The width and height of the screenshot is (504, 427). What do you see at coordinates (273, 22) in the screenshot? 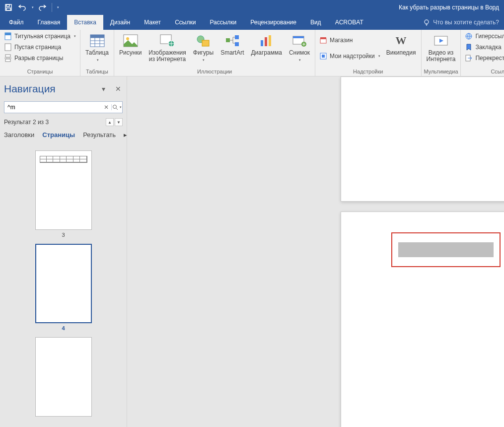
I see `tab-review: Рецензирование` at bounding box center [273, 22].